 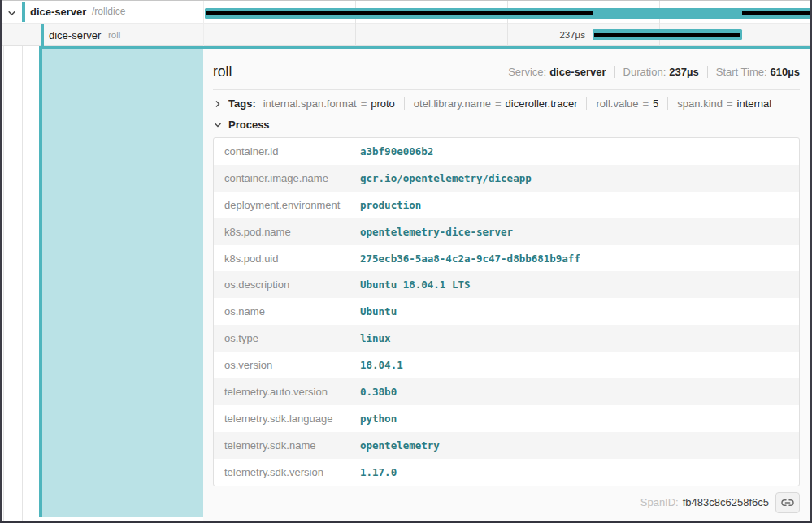 I want to click on process-row: telemetry.sdk.version1.17.0, so click(x=506, y=473).